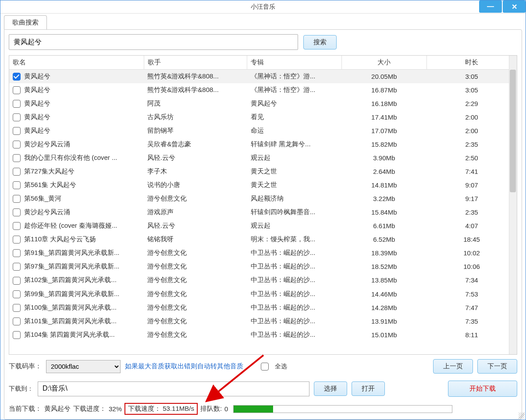  What do you see at coordinates (384, 266) in the screenshot?
I see `size-cell: 18.52Mb` at bounding box center [384, 266].